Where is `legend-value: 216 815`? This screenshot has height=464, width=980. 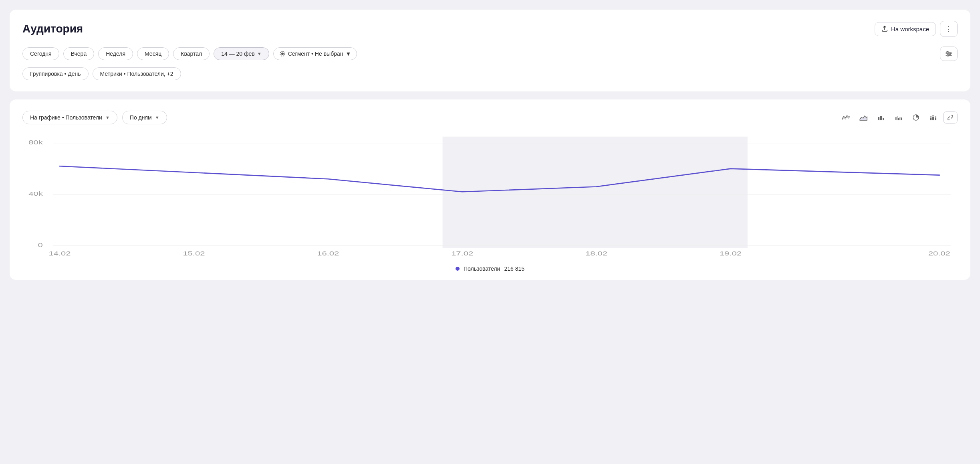
legend-value: 216 815 is located at coordinates (514, 269).